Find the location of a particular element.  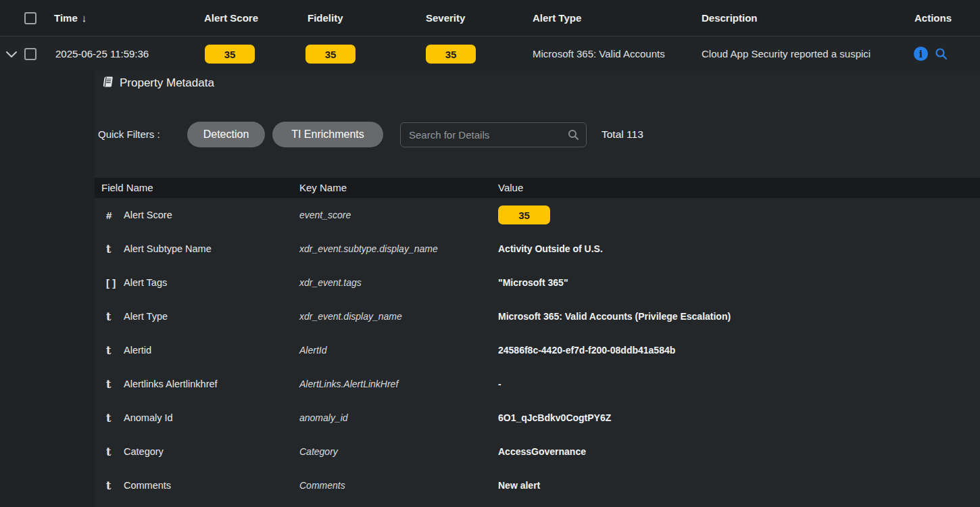

table-row: [ ] Alert Tags xdr_event.tags "Microsoft… is located at coordinates (537, 283).